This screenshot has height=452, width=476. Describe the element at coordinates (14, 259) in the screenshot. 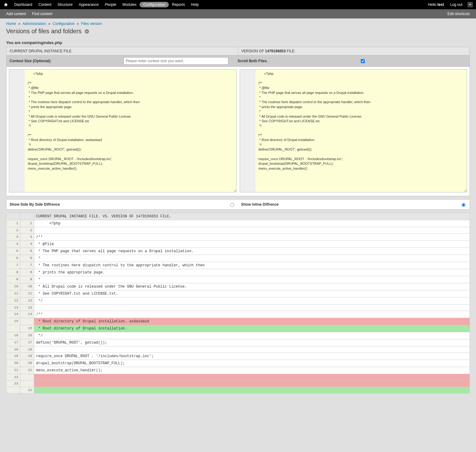

I see `left-line-number: 6` at that location.